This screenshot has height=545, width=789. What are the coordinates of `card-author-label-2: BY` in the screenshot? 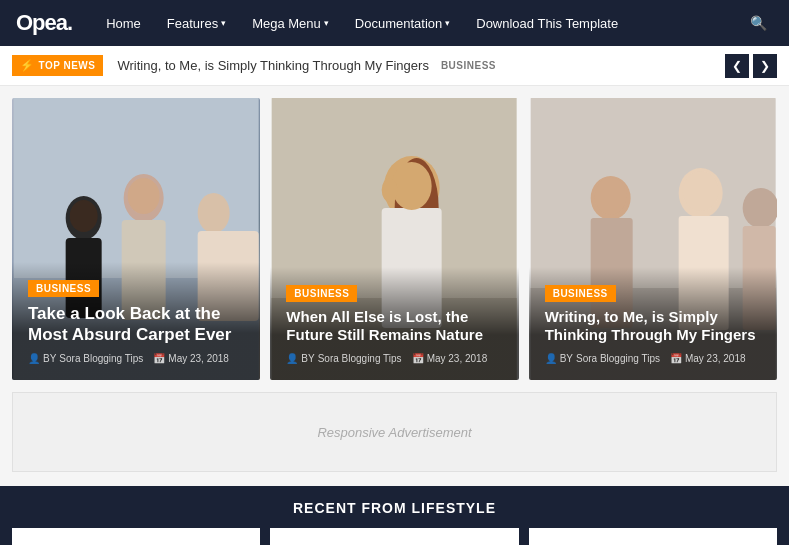 It's located at (308, 358).